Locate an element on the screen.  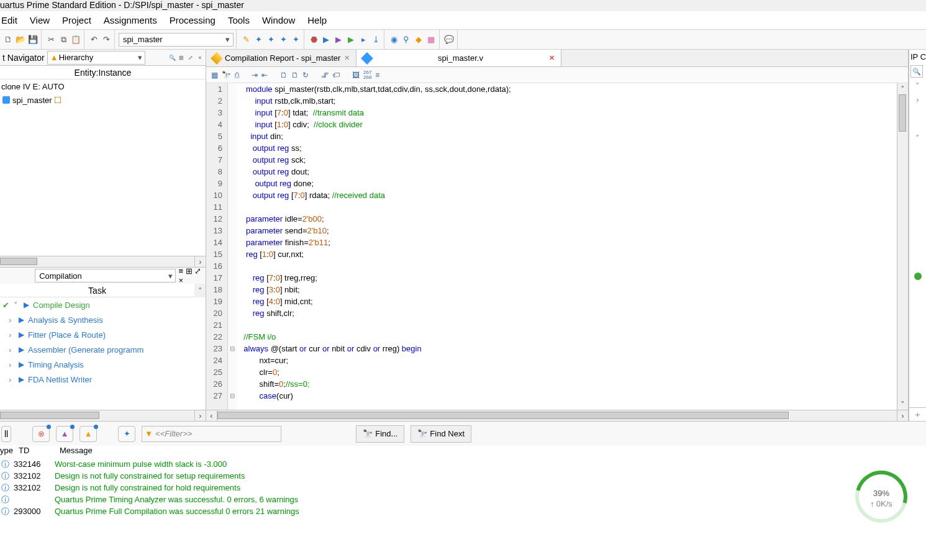
save-icon: 💾 is located at coordinates (33, 40).